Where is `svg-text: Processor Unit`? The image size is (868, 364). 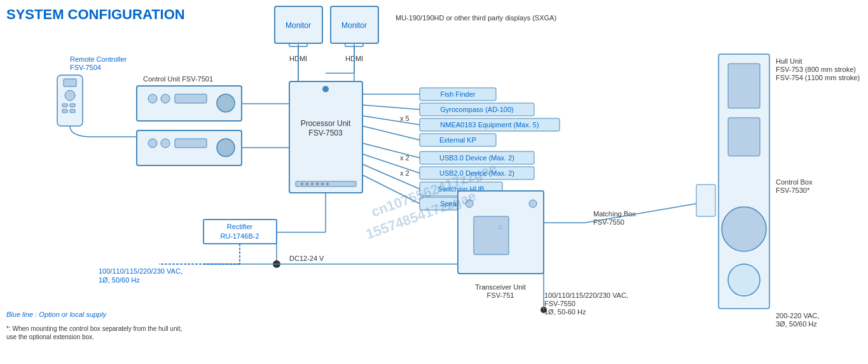 svg-text: Processor Unit is located at coordinates (326, 123).